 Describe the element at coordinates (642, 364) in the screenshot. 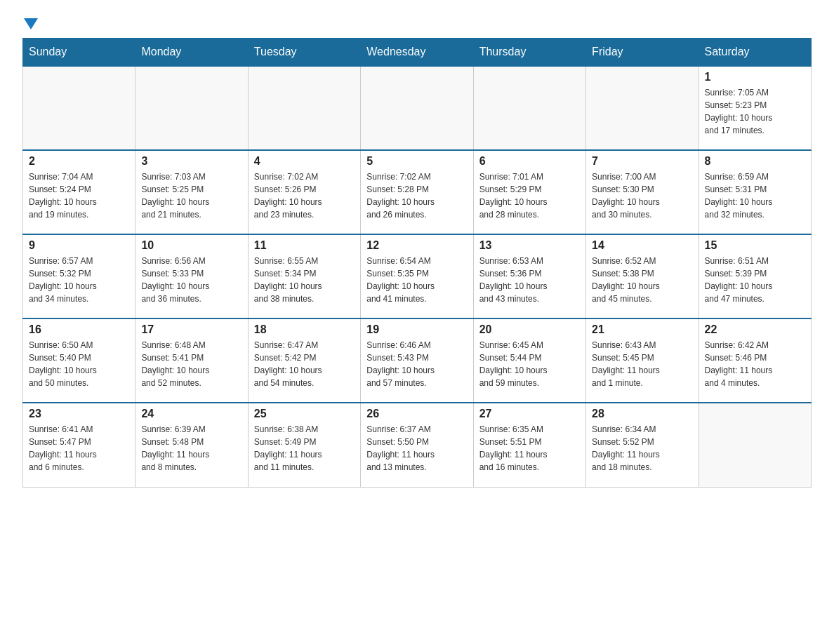

I see `day-info: Sunrise: 6:43 AMSunset: 5:45 PMDaylight:…` at that location.